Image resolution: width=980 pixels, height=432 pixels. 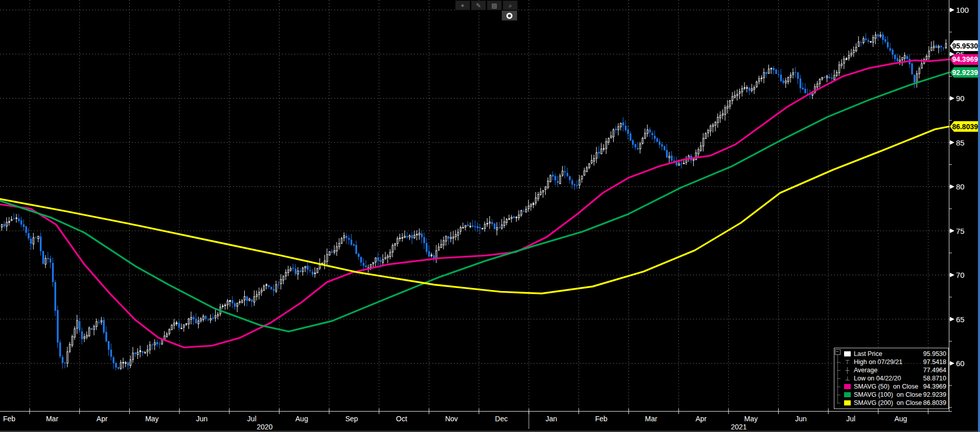 What do you see at coordinates (892, 378) in the screenshot?
I see `legend-row-low: ⊥ Low on 04/22/20 58.8710` at bounding box center [892, 378].